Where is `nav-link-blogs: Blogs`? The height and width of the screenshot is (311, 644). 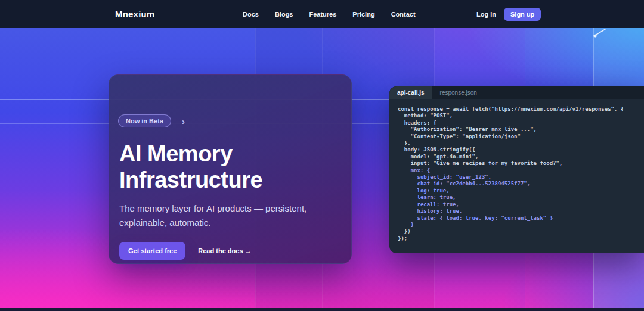 nav-link-blogs: Blogs is located at coordinates (284, 14).